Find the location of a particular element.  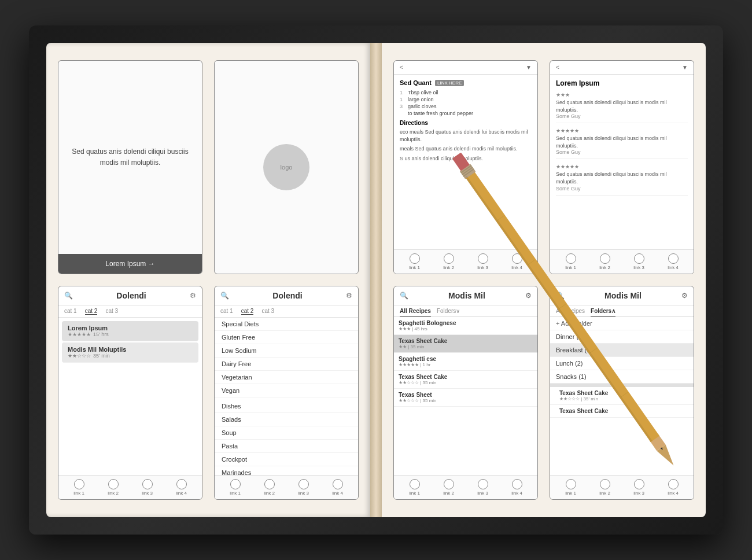

reviews-title: Lorem Ipsum is located at coordinates (622, 83).